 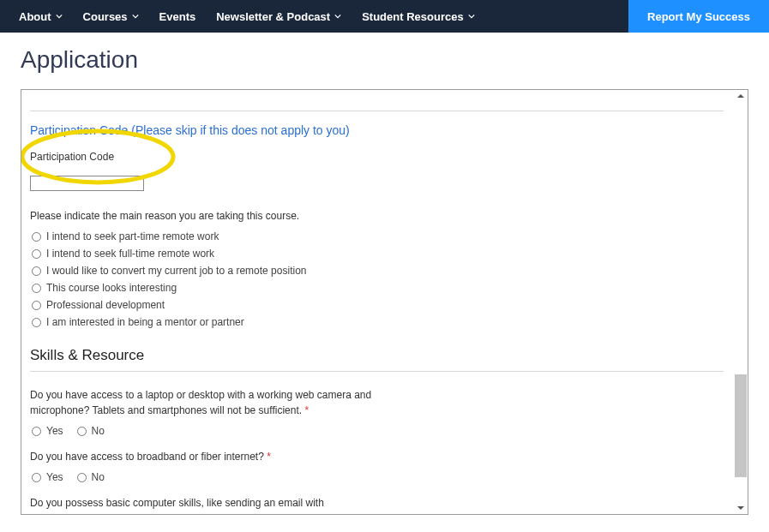 What do you see at coordinates (377, 431) in the screenshot?
I see `laptop-answers: Yes No` at bounding box center [377, 431].